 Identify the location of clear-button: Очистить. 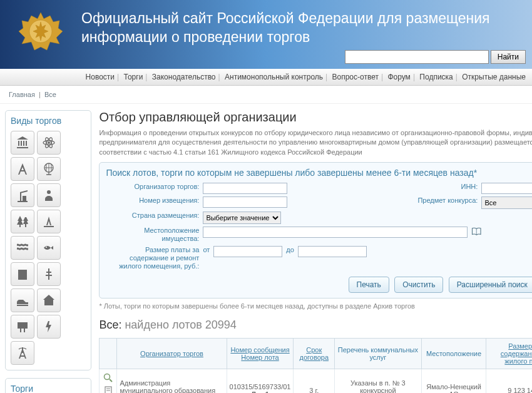
(419, 285).